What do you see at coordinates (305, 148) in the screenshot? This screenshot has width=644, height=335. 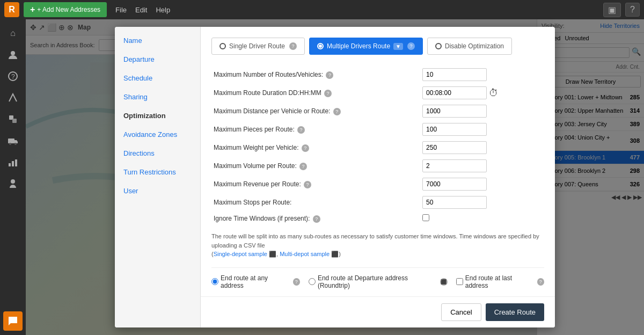 I see `weight-help-icon: ?` at bounding box center [305, 148].